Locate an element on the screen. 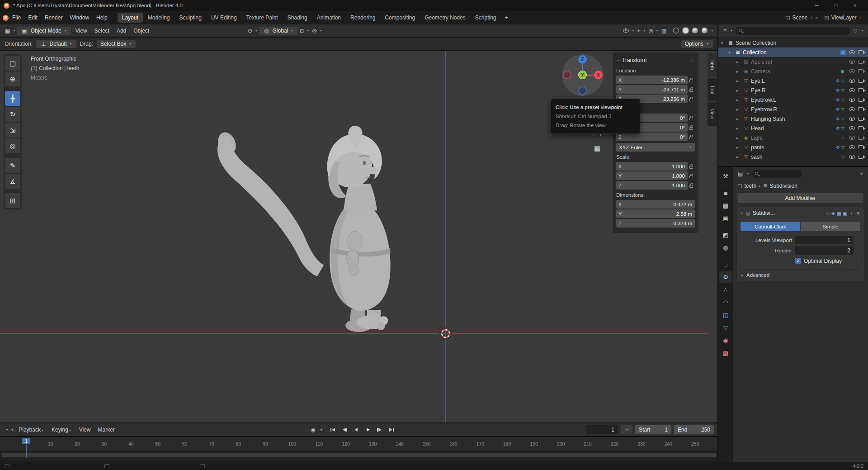 This screenshot has width=868, height=470. workspace-tab-scripting: Scripting is located at coordinates (486, 18).